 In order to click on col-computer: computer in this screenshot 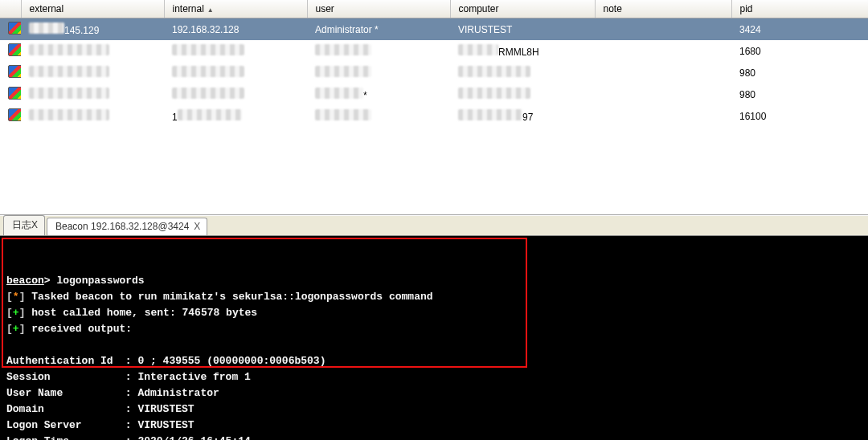, I will do `click(522, 10)`.